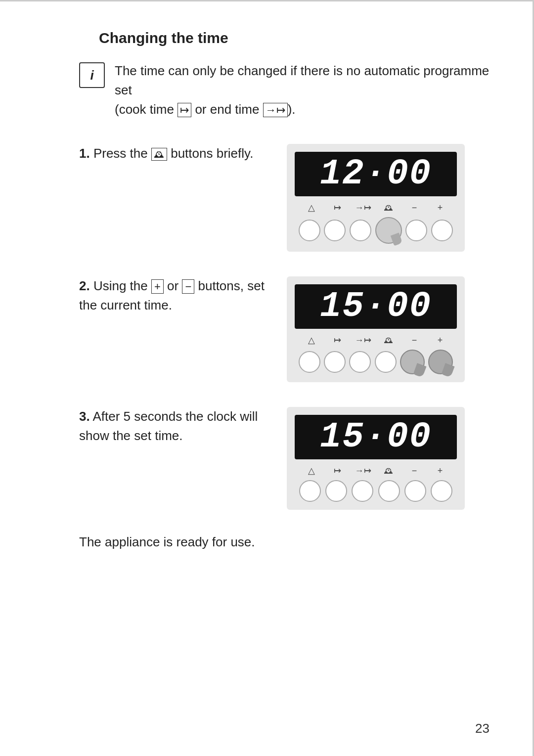 This screenshot has height=756, width=534. Describe the element at coordinates (183, 426) in the screenshot. I see `step-3-text-col: 3. After 5 seconds the clock will show t…` at that location.